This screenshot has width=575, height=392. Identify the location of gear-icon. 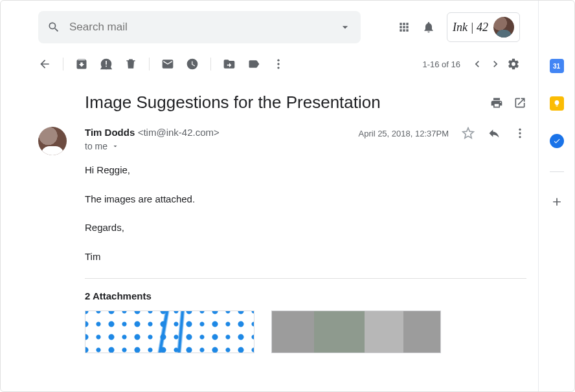
(513, 64).